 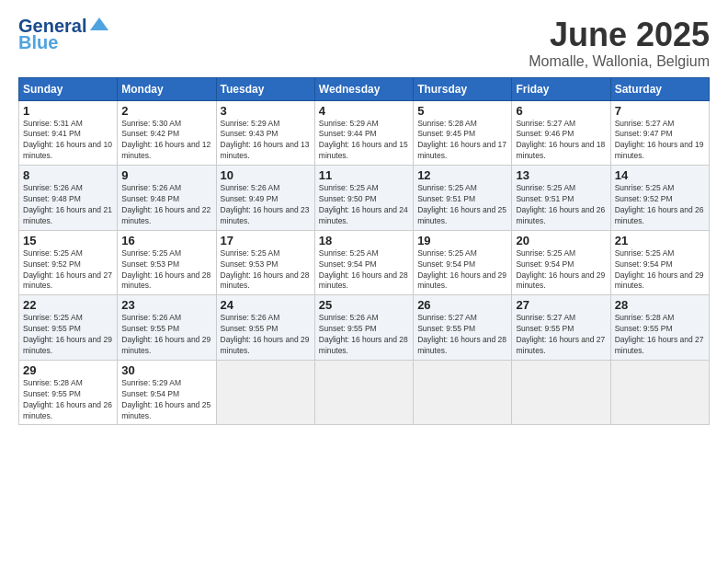 I want to click on location-subtitle: Momalle, Wallonia, Belgium, so click(x=620, y=62).